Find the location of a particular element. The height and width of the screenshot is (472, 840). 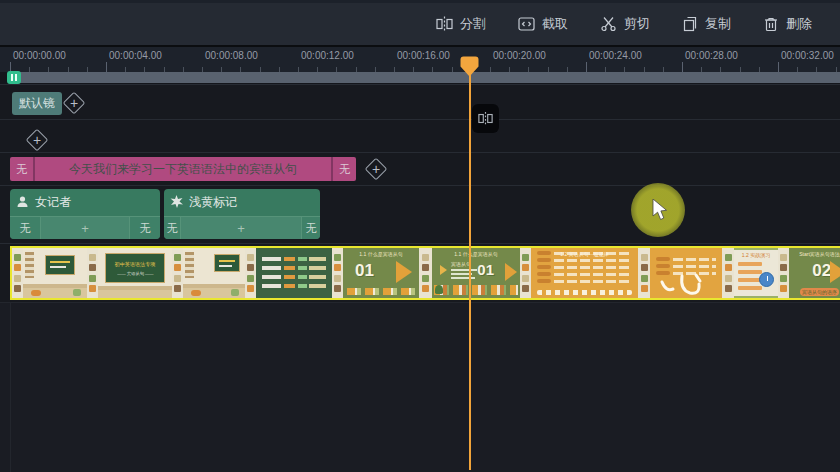

add-camera-button: + is located at coordinates (74, 103).